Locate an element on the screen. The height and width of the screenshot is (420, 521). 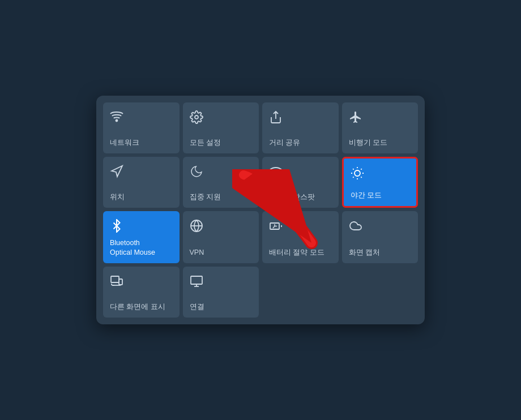
tile-vpn: VPN is located at coordinates (221, 237).